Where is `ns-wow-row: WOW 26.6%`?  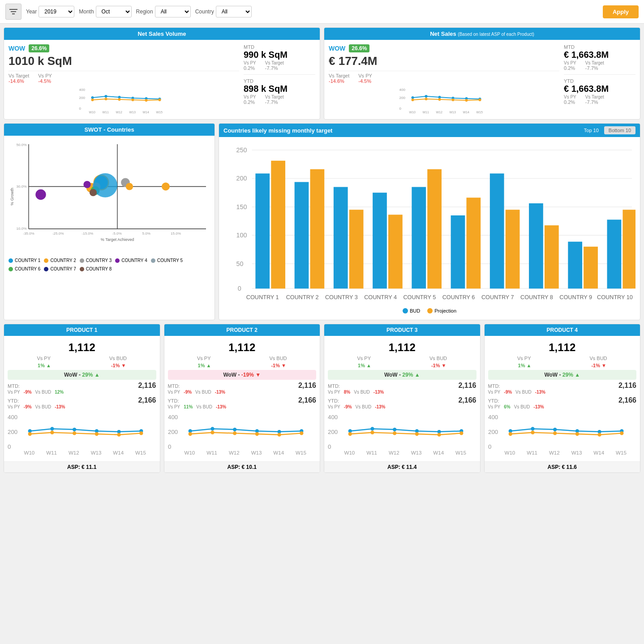
ns-wow-row: WOW 26.6% is located at coordinates (444, 48).